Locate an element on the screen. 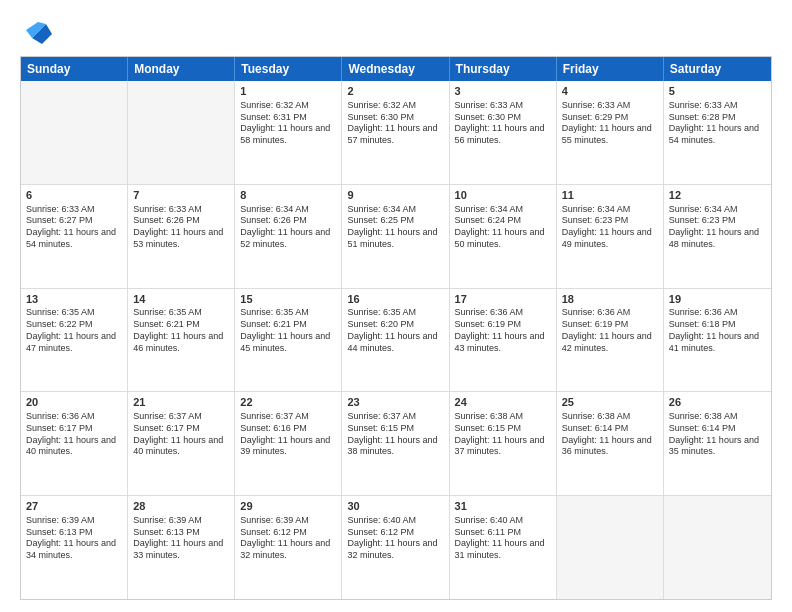 The height and width of the screenshot is (612, 792). day-number: 17 is located at coordinates (503, 300).